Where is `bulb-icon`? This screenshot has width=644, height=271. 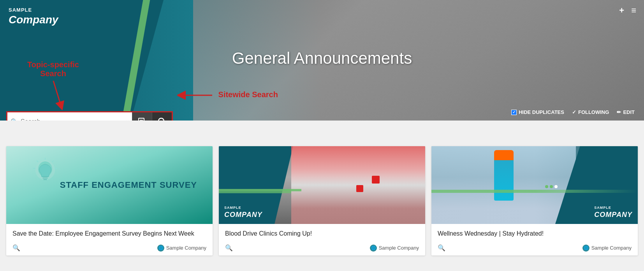
bulb-icon is located at coordinates (45, 175).